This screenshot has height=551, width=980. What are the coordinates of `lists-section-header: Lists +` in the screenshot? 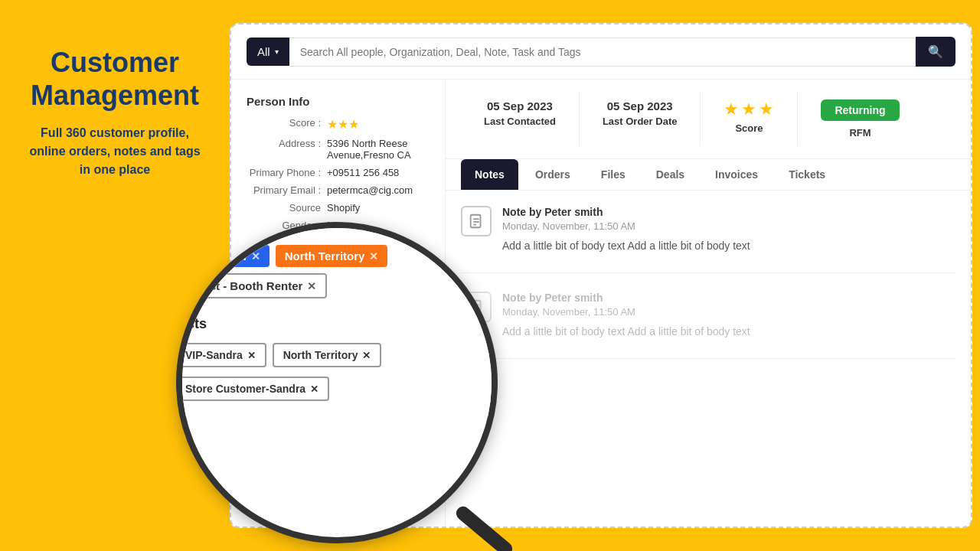 It's located at (337, 324).